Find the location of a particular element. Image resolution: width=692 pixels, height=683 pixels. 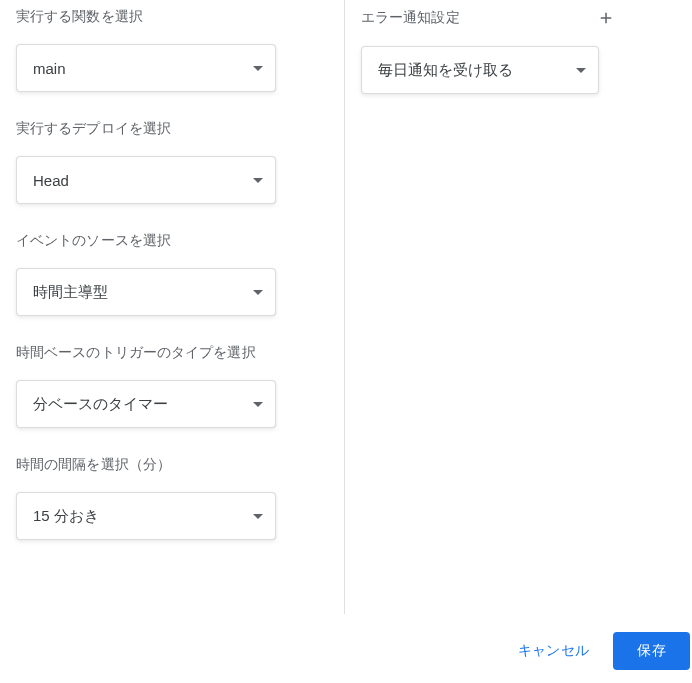

function-label: 実行する関数を選択 is located at coordinates (172, 17).